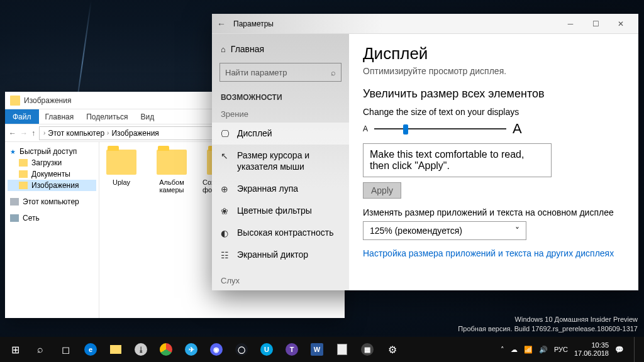  What do you see at coordinates (33, 133) in the screenshot?
I see `nav-up-icon: ↑` at bounding box center [33, 133].